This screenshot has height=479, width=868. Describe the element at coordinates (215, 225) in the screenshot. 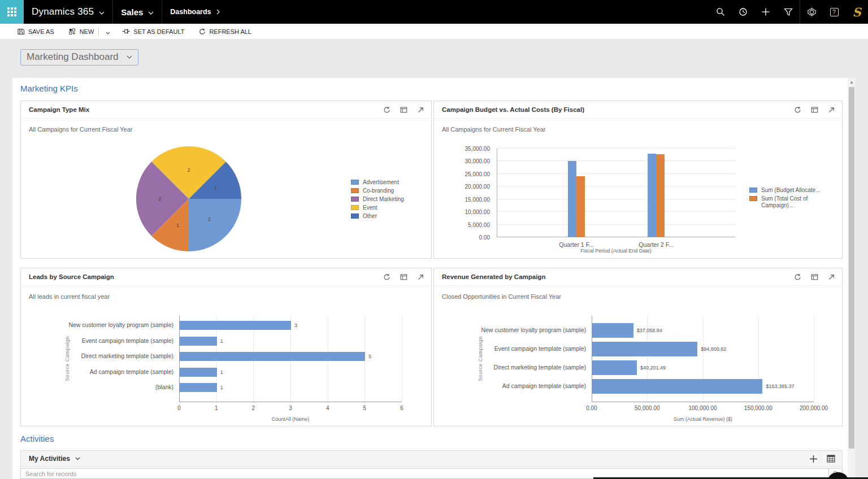

I see `pie-slice-advertisement` at that location.